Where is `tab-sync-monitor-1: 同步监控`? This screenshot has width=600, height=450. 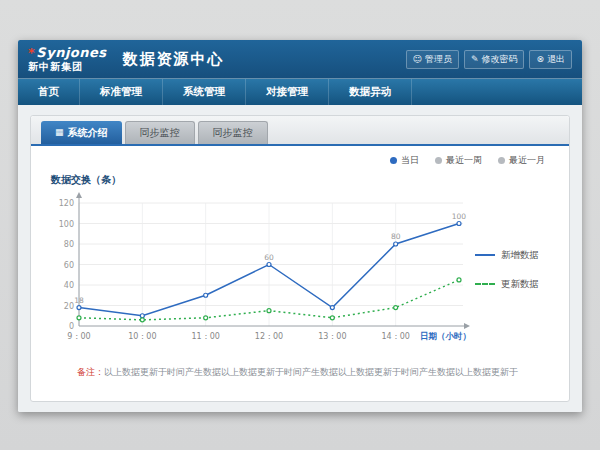
tab-sync-monitor-1: 同步监控 is located at coordinates (160, 132).